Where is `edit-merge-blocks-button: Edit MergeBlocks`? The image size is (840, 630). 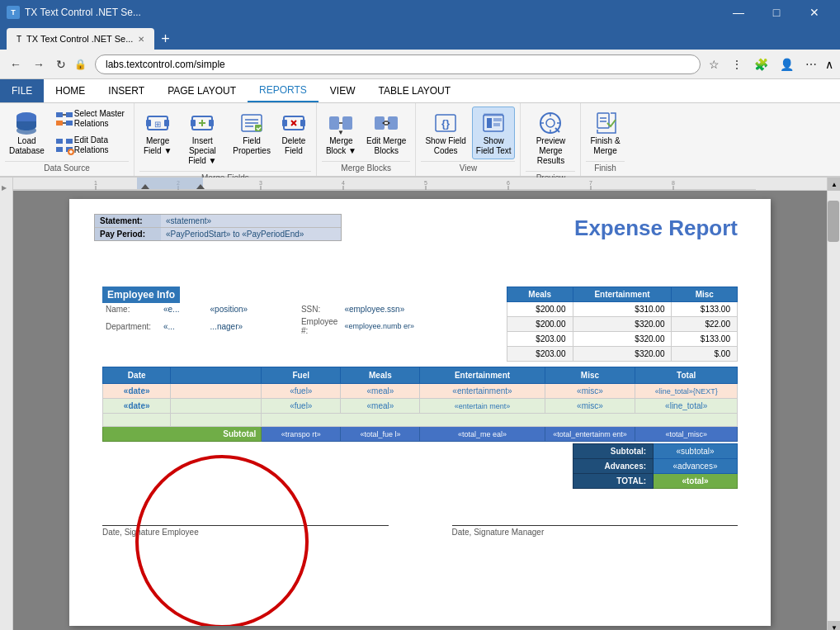 edit-merge-blocks-button: Edit MergeBlocks is located at coordinates (386, 133).